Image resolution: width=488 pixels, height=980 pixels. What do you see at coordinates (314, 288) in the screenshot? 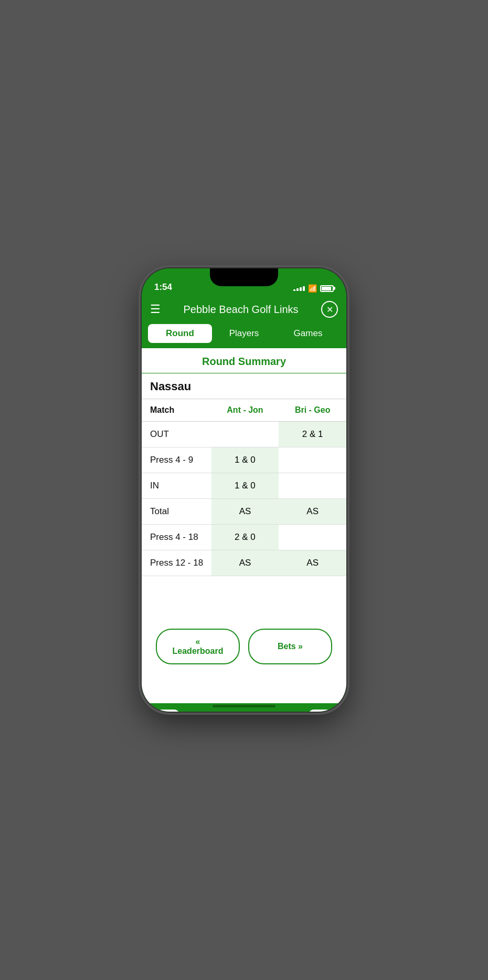
I see `status-icons: 📶` at bounding box center [314, 288].